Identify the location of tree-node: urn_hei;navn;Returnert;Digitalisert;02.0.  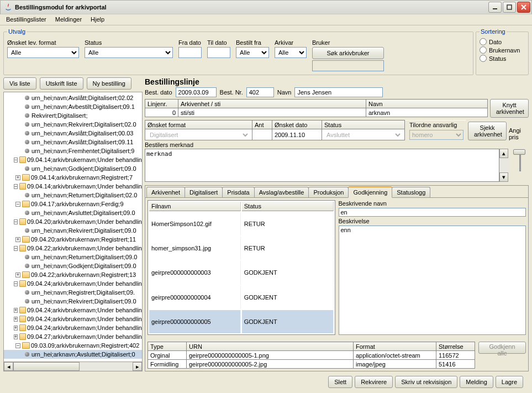
(73, 195).